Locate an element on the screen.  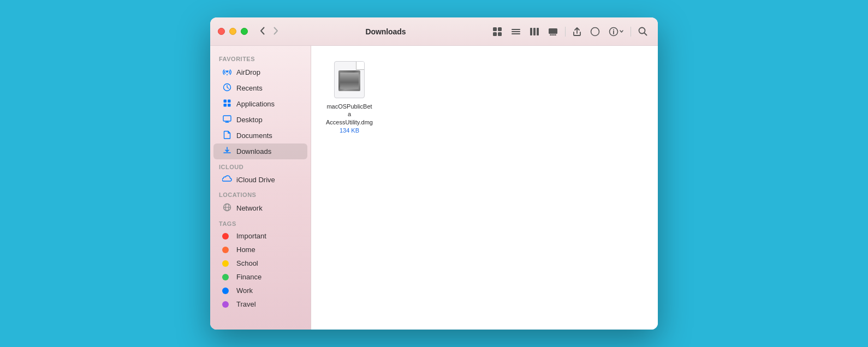
sidebar-item-finance: Finance is located at coordinates (260, 277).